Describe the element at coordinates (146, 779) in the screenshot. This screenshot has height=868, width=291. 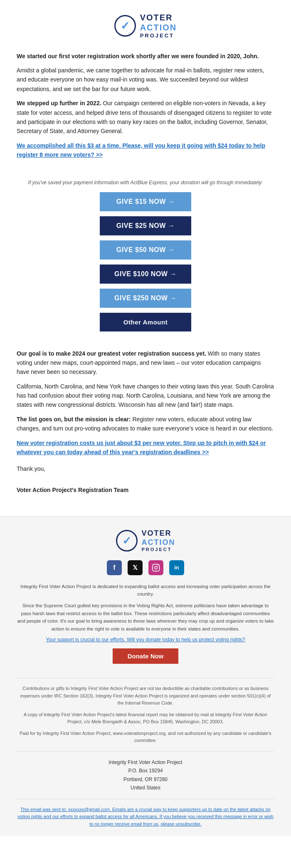
I see `address-line2: Portland, OR 97280` at that location.